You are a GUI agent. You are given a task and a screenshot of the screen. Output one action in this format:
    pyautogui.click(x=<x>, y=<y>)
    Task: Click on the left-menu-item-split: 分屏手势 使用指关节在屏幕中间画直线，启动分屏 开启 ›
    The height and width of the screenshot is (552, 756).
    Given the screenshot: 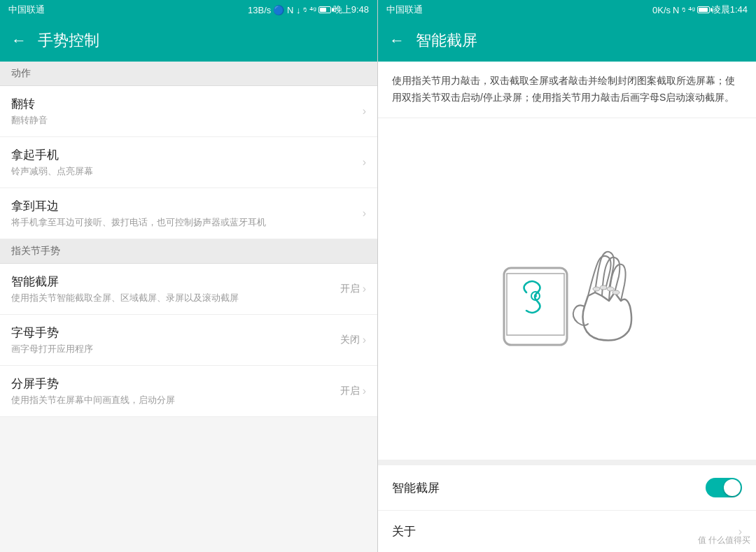 What is the action you would take?
    pyautogui.click(x=189, y=392)
    